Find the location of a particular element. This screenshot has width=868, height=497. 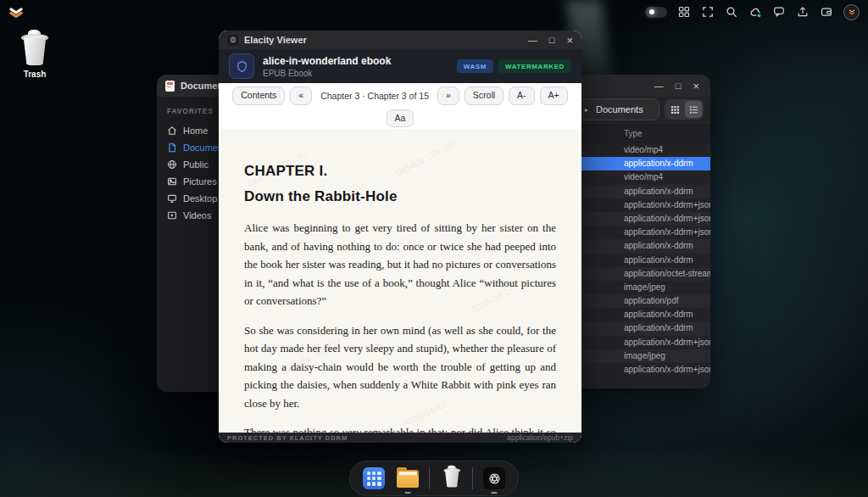

status-badge: WASM is located at coordinates (475, 66).